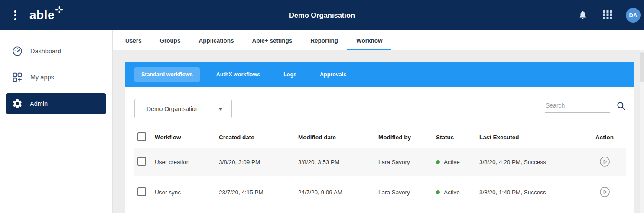  I want to click on sidebar-item-label: My apps, so click(42, 77).